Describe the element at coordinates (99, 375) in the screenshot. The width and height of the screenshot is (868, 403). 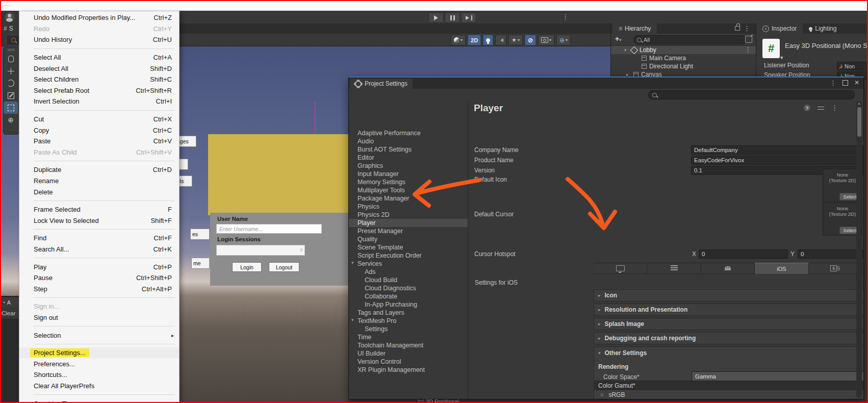
I see `menu-item: Shortcuts...` at that location.